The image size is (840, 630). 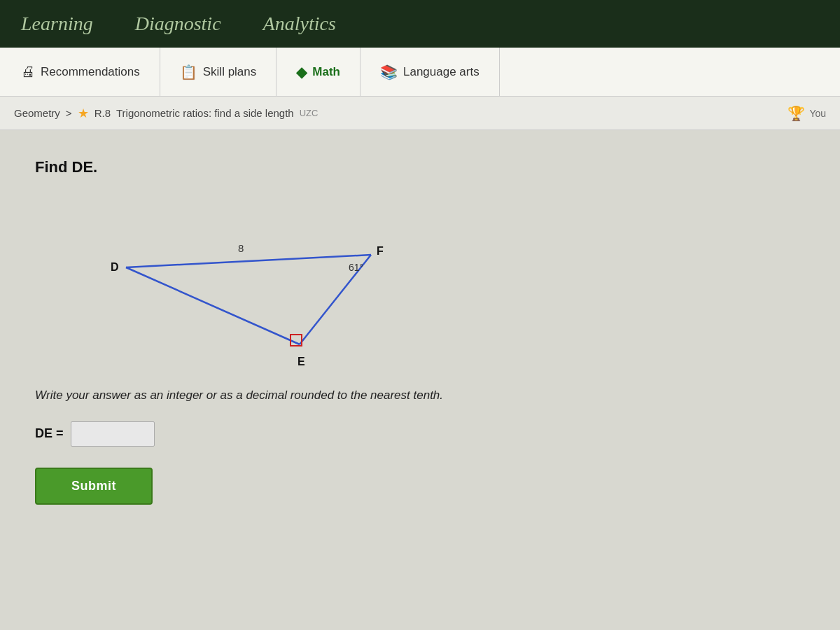 I want to click on angle-f-label: 61°, so click(x=356, y=267).